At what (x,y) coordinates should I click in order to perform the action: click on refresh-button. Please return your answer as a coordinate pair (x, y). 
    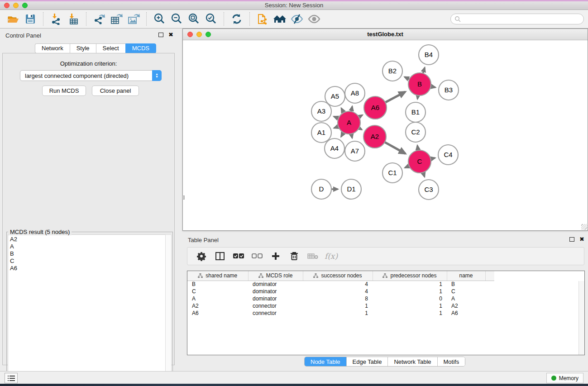
    Looking at the image, I should click on (237, 19).